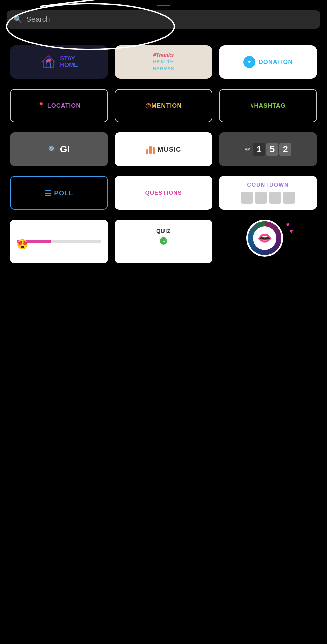 This screenshot has width=327, height=644. I want to click on sticker-time: AM 1 5 2, so click(268, 149).